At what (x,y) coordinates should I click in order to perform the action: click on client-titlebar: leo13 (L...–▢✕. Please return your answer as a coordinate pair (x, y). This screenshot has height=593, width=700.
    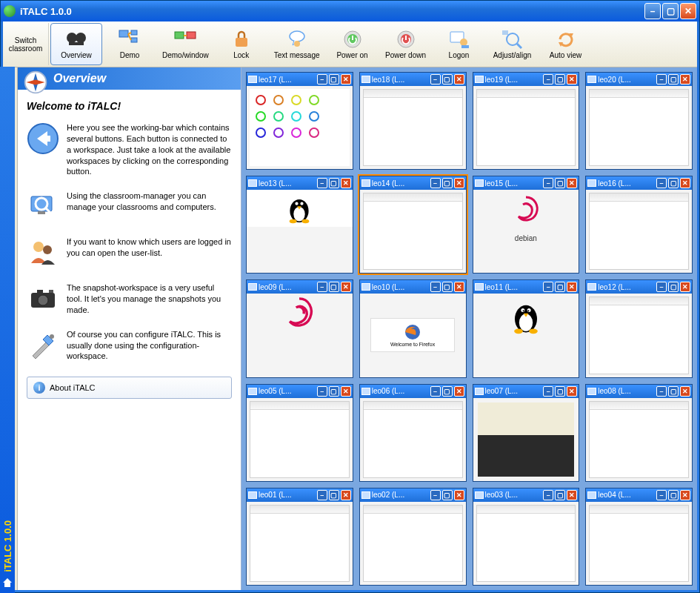
    Looking at the image, I should click on (299, 183).